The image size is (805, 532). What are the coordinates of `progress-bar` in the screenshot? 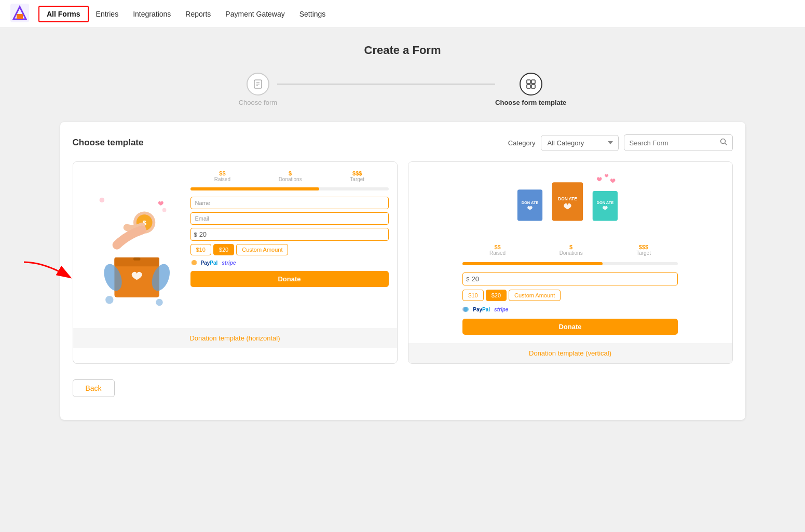 It's located at (290, 189).